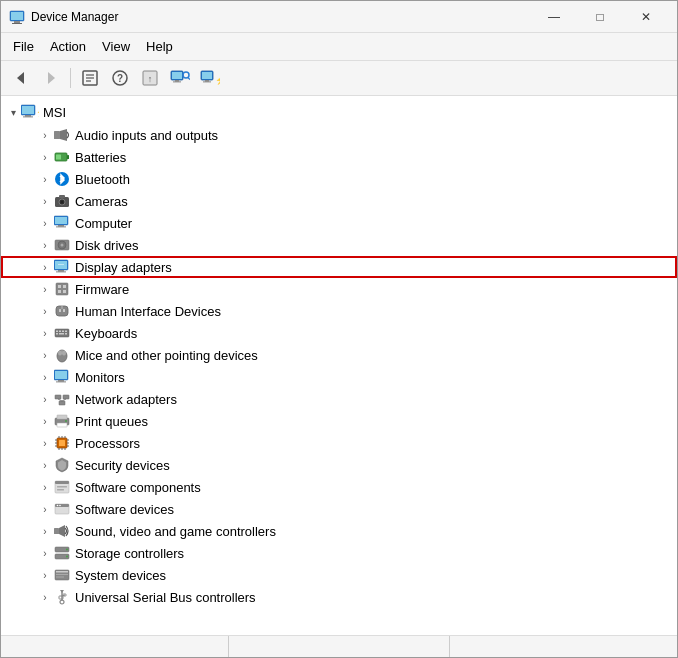  What do you see at coordinates (339, 78) in the screenshot?
I see `toolbar: ? ↑ ⚡` at bounding box center [339, 78].